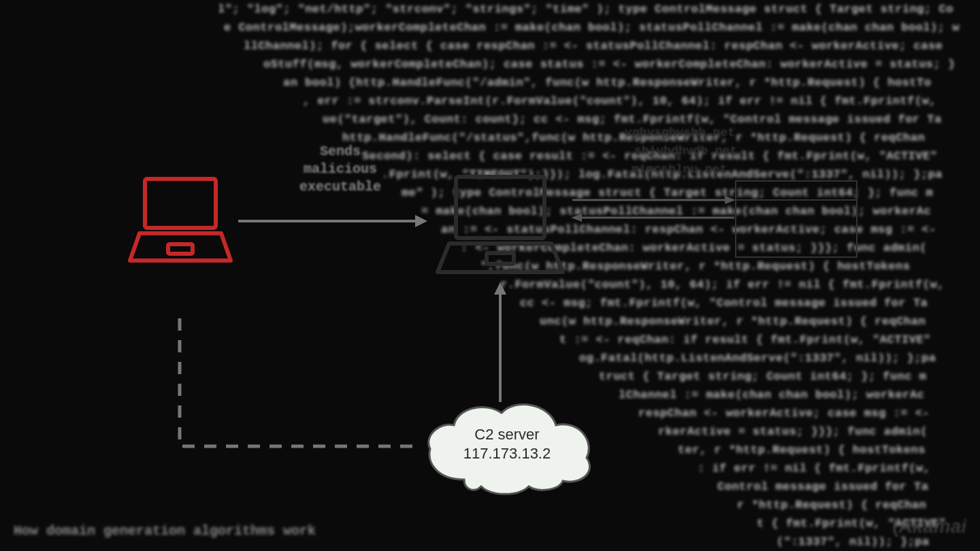 This screenshot has width=980, height=551. I want to click on dashed-connector, so click(303, 367).